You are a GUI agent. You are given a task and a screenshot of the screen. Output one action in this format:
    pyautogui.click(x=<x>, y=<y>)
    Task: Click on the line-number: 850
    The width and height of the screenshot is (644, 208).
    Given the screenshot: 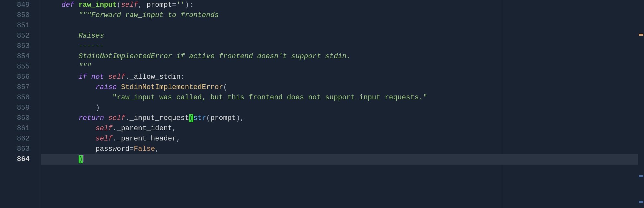 What is the action you would take?
    pyautogui.click(x=15, y=15)
    